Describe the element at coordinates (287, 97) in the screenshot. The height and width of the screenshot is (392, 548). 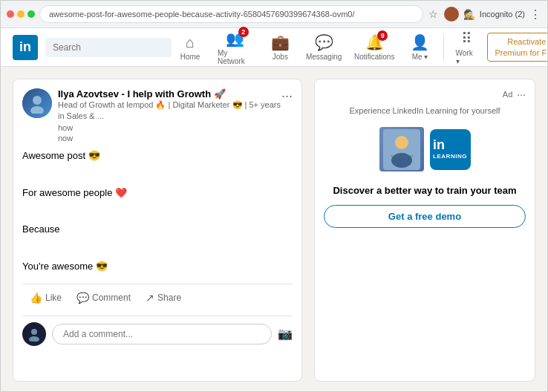
I see `post-more-btn: ···` at that location.